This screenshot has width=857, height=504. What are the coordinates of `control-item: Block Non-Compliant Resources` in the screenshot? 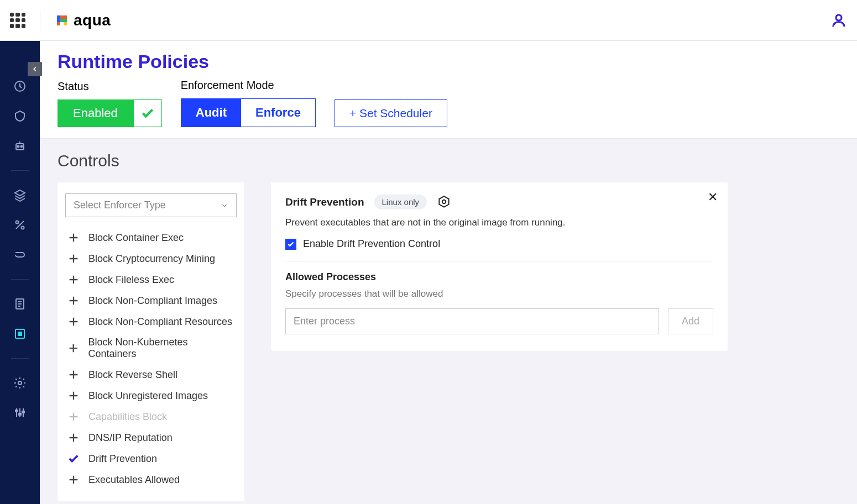 It's located at (151, 322).